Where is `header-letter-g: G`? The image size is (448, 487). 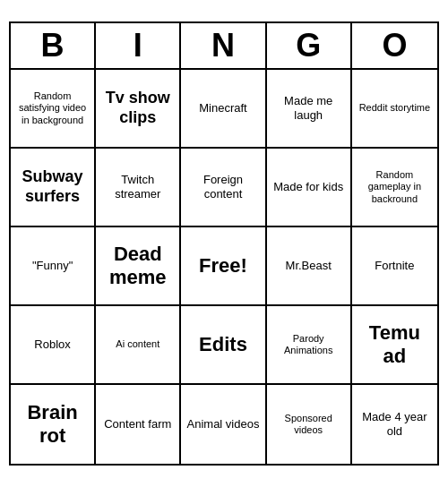
header-letter-g: G is located at coordinates (310, 46).